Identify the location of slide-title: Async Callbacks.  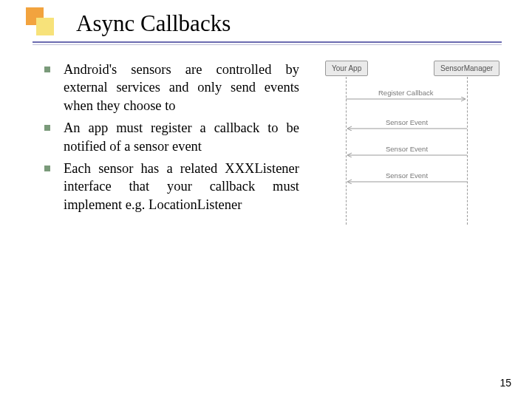
(154, 24).